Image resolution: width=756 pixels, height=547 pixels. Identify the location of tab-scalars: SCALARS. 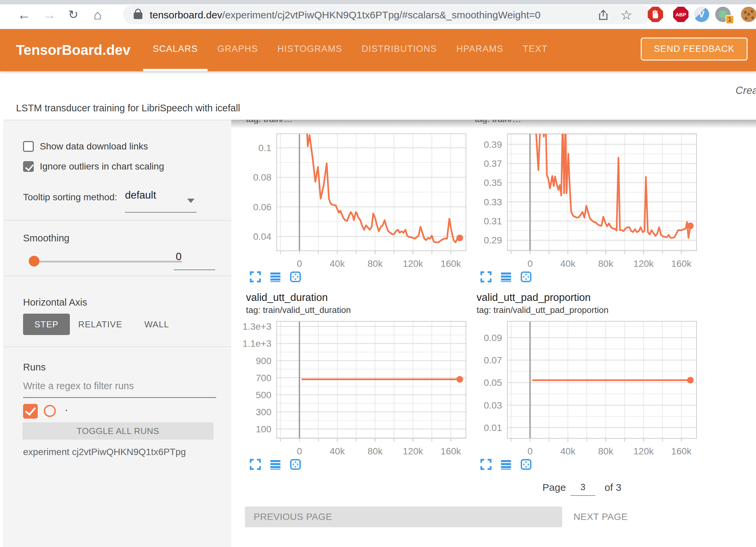
(175, 50).